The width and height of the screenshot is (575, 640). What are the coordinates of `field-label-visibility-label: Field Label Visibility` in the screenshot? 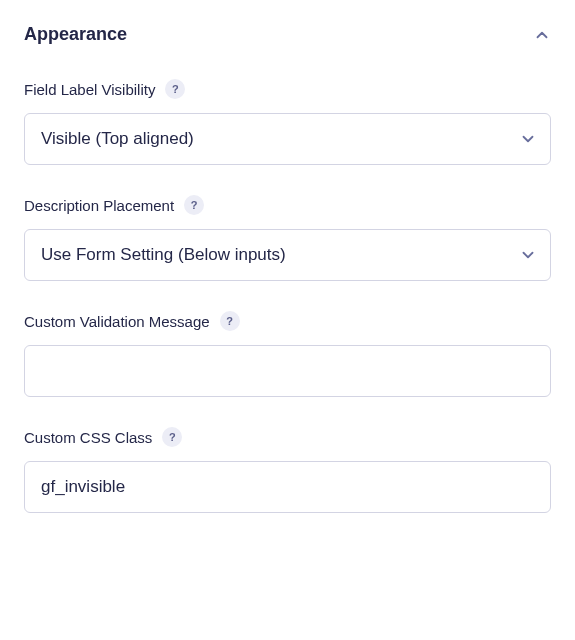 It's located at (90, 90).